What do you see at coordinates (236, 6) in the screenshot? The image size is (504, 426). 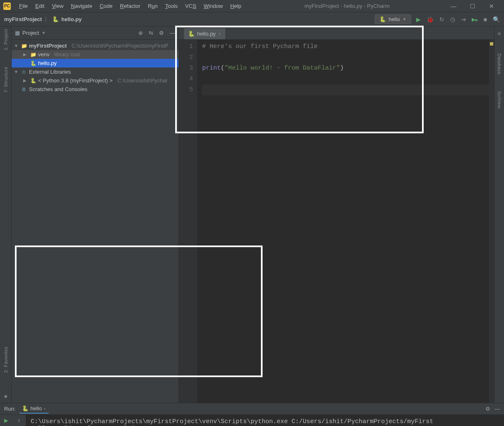 I see `menu-help: Help` at bounding box center [236, 6].